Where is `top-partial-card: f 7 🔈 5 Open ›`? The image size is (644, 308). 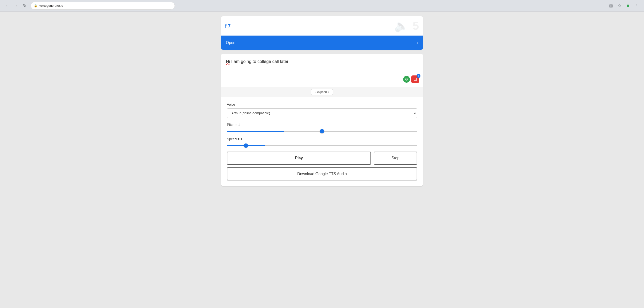 top-partial-card: f 7 🔈 5 Open › is located at coordinates (322, 33).